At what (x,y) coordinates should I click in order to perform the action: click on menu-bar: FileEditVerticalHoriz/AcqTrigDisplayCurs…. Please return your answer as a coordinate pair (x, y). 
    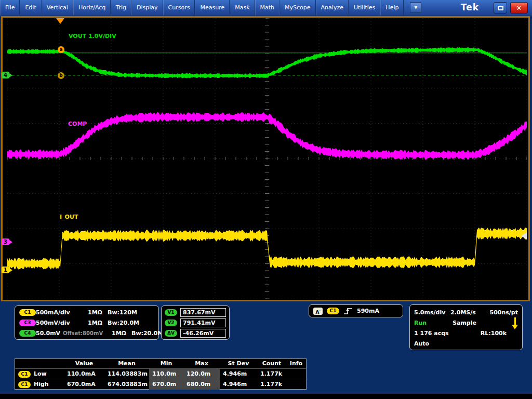
    Looking at the image, I should click on (266, 8).